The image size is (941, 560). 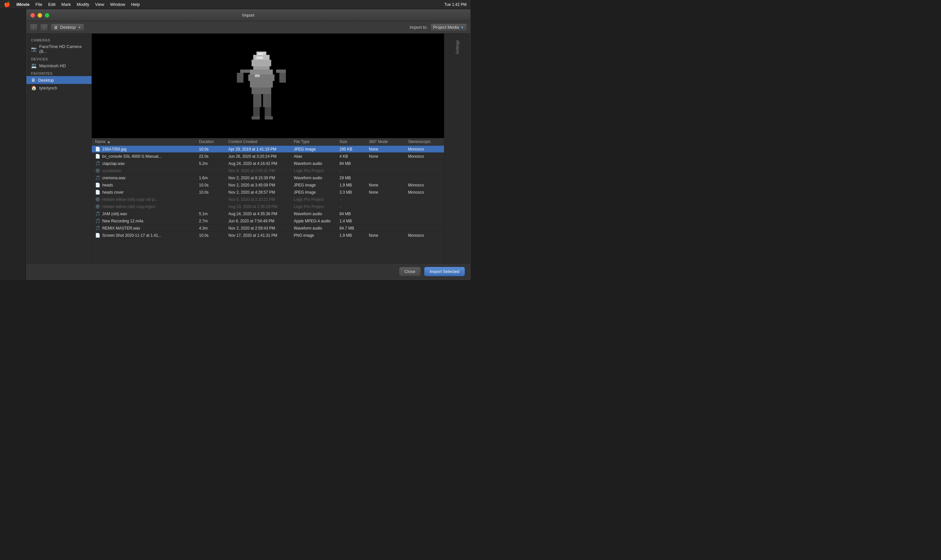 What do you see at coordinates (132, 156) in the screenshot?
I see `file-name: bx_console SSL 4000 G Manual...` at bounding box center [132, 156].